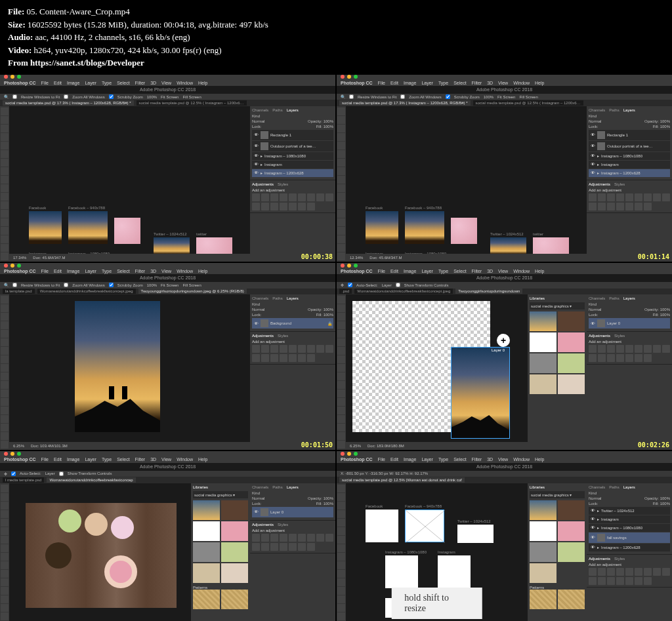 The image size is (672, 621). Describe the element at coordinates (464, 231) in the screenshot. I see `artboard` at that location.